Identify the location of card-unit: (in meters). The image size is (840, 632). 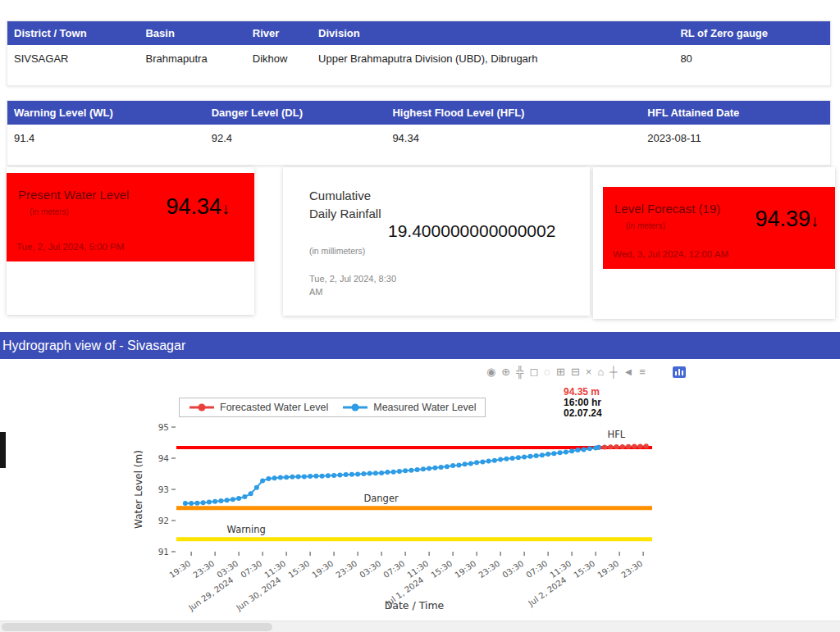
(646, 226).